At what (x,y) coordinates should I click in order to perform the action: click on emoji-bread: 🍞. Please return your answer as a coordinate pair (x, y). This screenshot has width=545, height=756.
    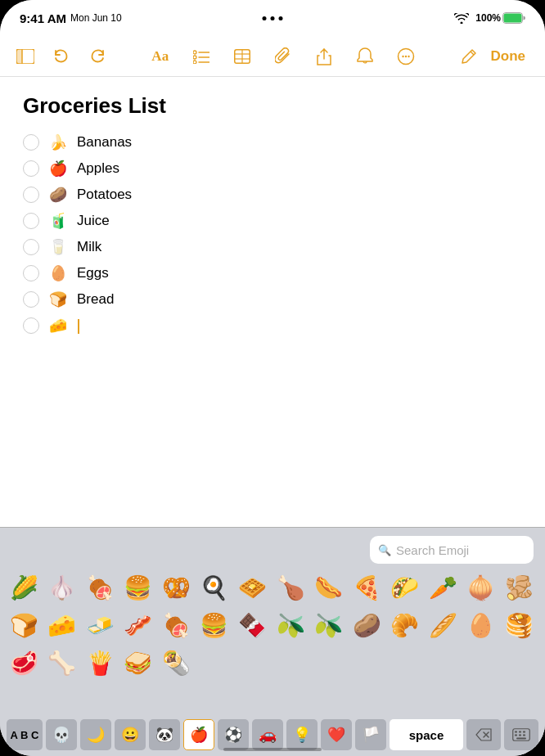
    Looking at the image, I should click on (58, 299).